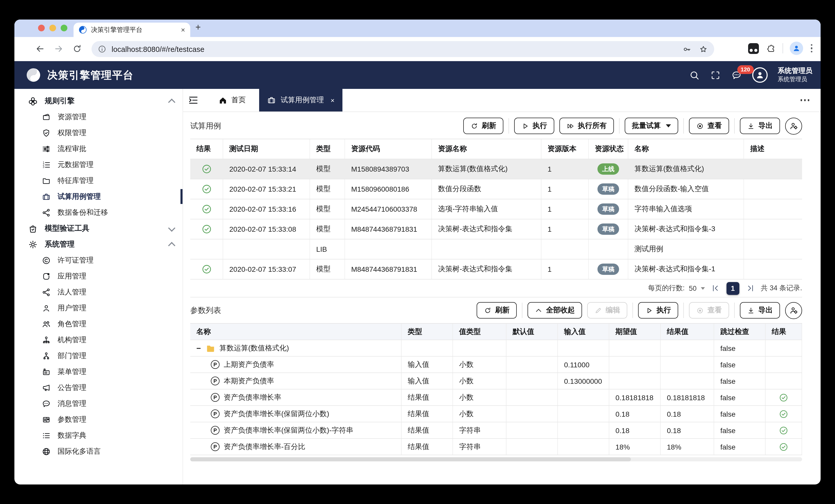  I want to click on more-options-icon, so click(805, 100).